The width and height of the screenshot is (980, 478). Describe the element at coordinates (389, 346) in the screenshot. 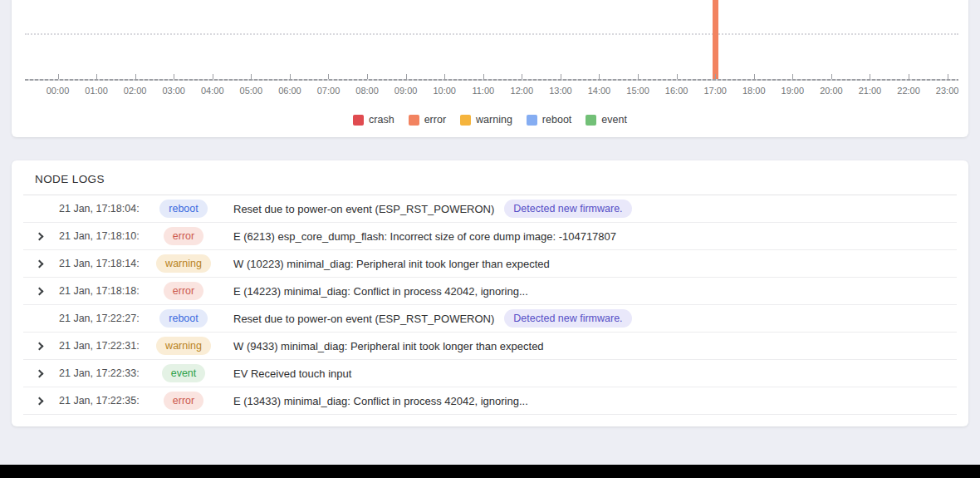

I see `log-message: W (9433) minimal_diag: Peripheral init t…` at that location.